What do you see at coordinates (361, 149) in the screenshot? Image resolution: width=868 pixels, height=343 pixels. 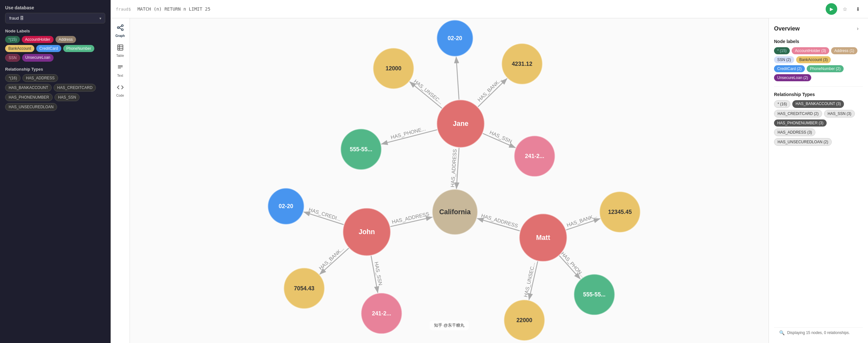 I see `graph-node-n555_top: 555-55...` at bounding box center [361, 149].